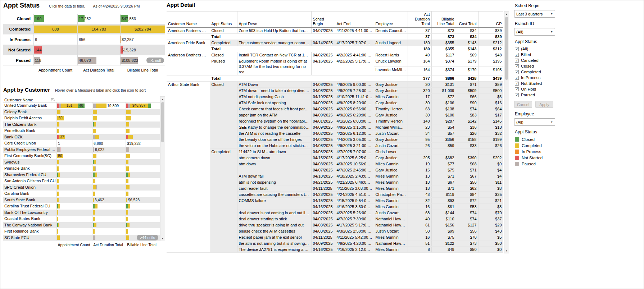 Image resolution: width=644 pixels, height=289 pixels. What do you see at coordinates (354, 213) in the screenshot?
I see `act-end-cell: 4/2/2025 5:26:00 PM` at bounding box center [354, 213].